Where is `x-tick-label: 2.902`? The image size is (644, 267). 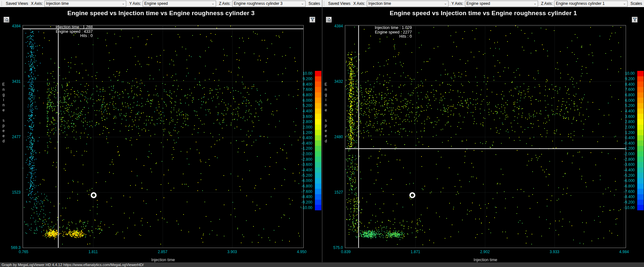
x-tick-label: 2.902 is located at coordinates (485, 252).